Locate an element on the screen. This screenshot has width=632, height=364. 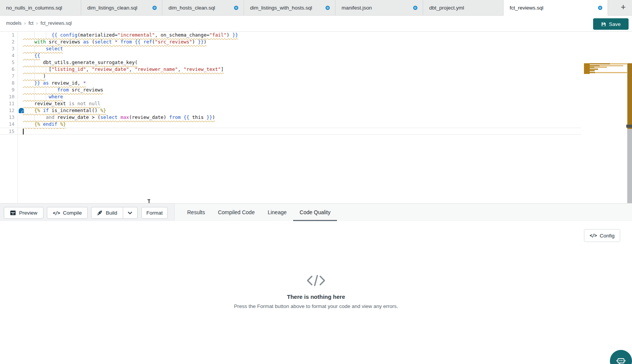
tab-bar-filler: + is located at coordinates (620, 8).